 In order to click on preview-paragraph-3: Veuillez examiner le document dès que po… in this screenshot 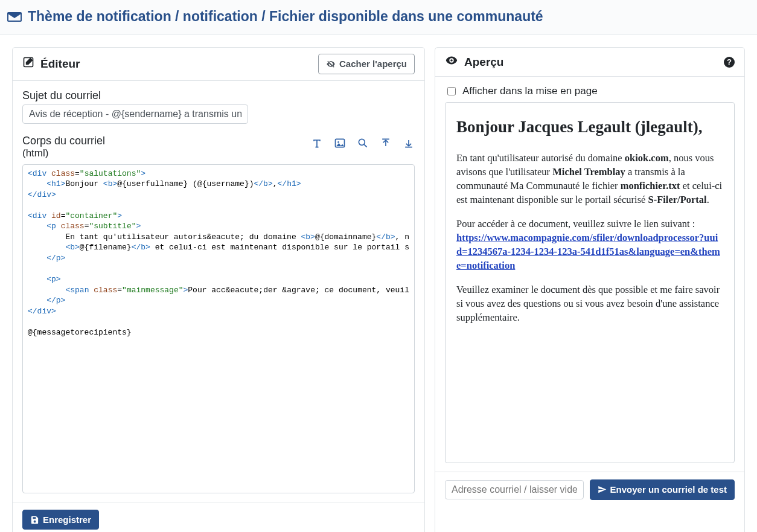, I will do `click(590, 303)`.